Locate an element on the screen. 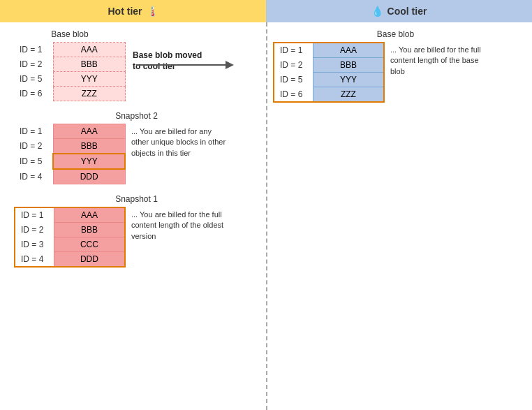 The height and width of the screenshot is (410, 532). snapshot1-title: Snapshot 1 is located at coordinates (137, 199).